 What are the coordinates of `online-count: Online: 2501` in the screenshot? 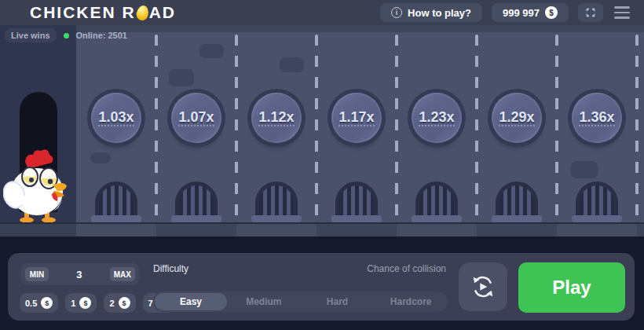 It's located at (102, 35).